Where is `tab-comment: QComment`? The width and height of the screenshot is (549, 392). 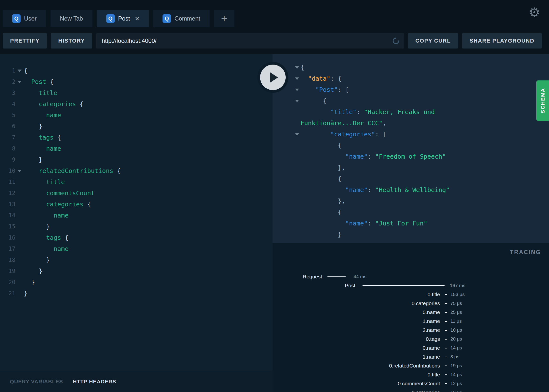 tab-comment: QComment is located at coordinates (181, 19).